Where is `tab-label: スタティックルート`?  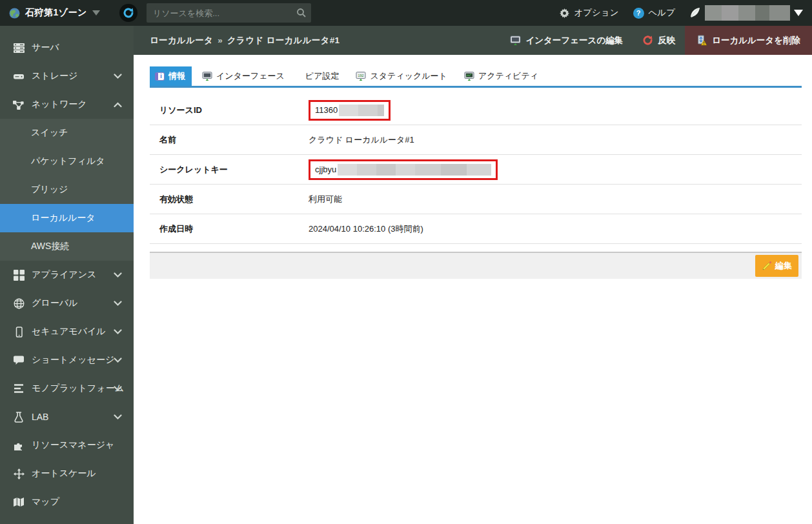 tab-label: スタティックルート is located at coordinates (408, 76).